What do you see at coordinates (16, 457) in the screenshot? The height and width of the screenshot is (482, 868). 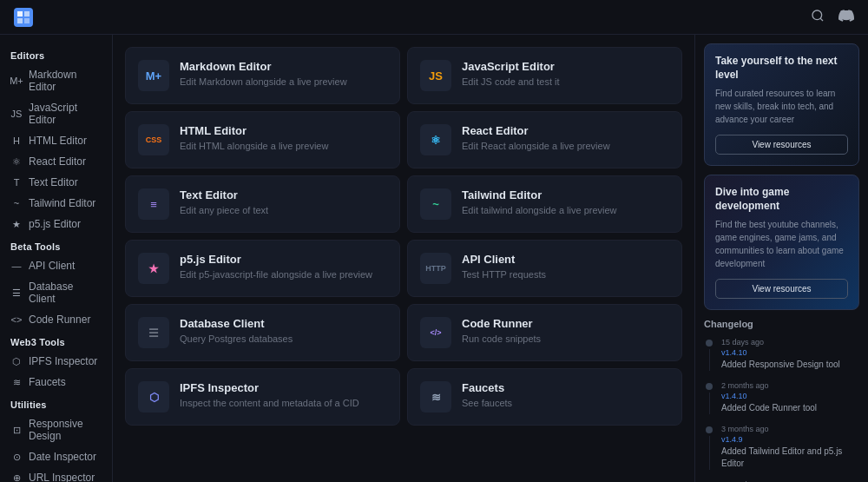 I see `date-inspector-sidebar-icon: ⊙` at bounding box center [16, 457].